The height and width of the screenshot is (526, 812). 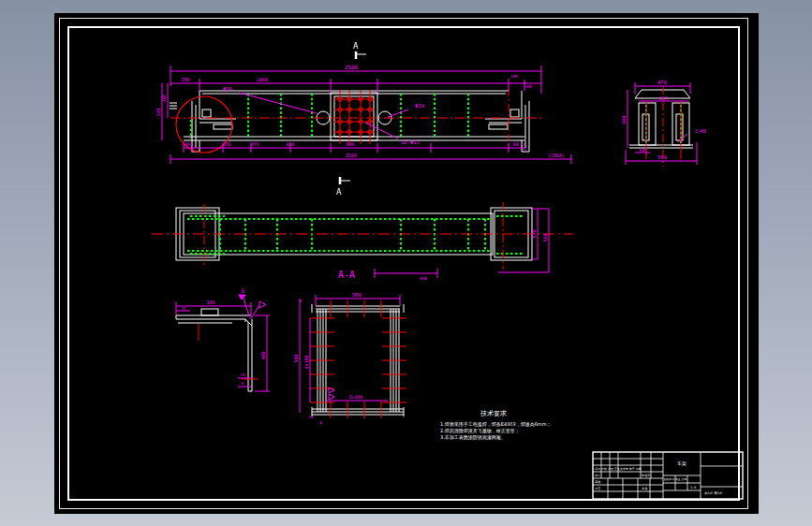 What do you see at coordinates (514, 77) in the screenshot?
I see `dim-seg-c: 140` at bounding box center [514, 77].